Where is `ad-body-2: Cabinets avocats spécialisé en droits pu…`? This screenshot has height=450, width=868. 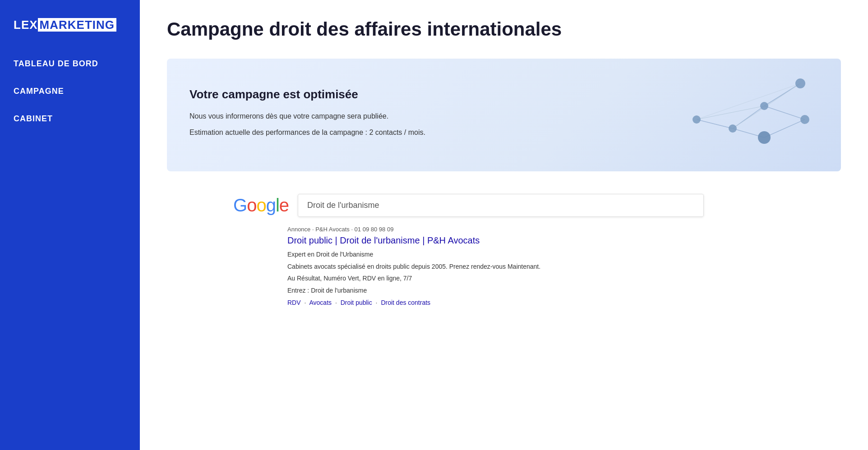 ad-body-2: Cabinets avocats spécialisé en droits pu… is located at coordinates (531, 266).